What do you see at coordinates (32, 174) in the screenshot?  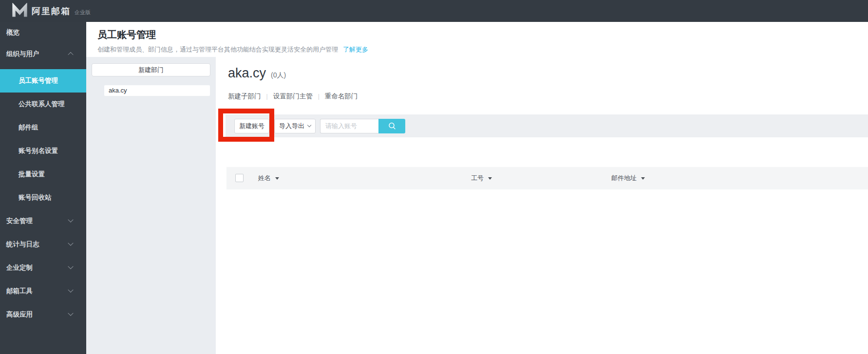 I see `sidebar-item-label: 批量设置` at bounding box center [32, 174].